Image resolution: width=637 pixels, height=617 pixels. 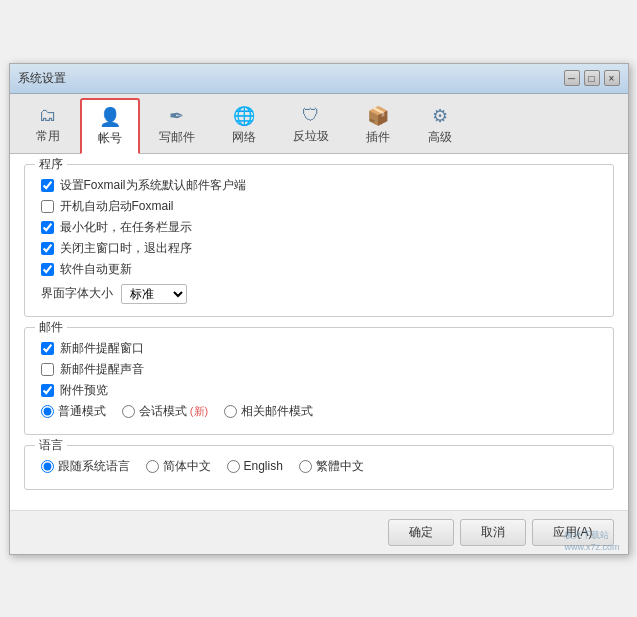 I want to click on session-new-badge: (新), so click(x=199, y=411).